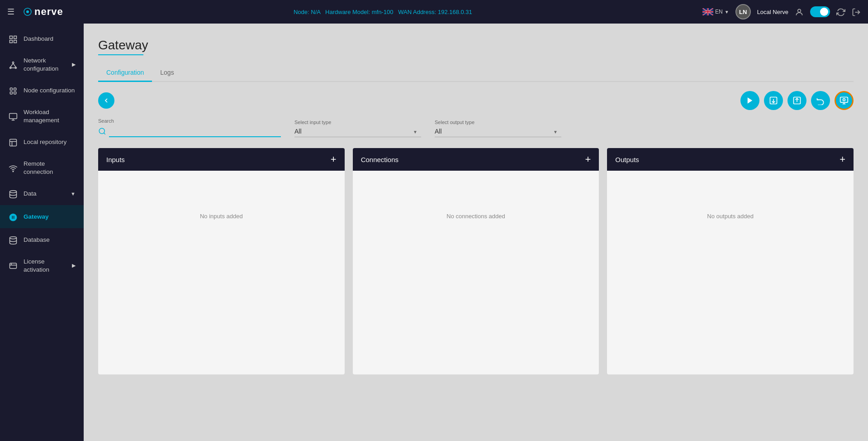 The height and width of the screenshot is (441, 868). What do you see at coordinates (743, 12) in the screenshot?
I see `user-avatar: LN` at bounding box center [743, 12].